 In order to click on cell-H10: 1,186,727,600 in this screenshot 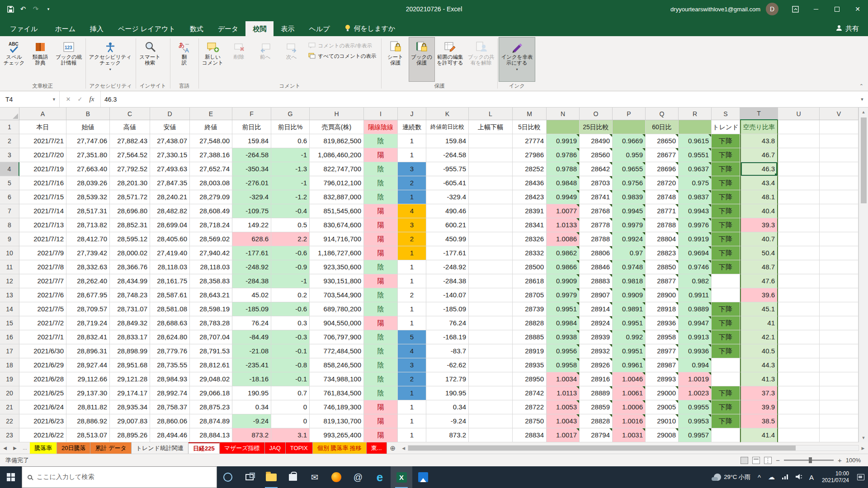, I will do `click(337, 253)`.